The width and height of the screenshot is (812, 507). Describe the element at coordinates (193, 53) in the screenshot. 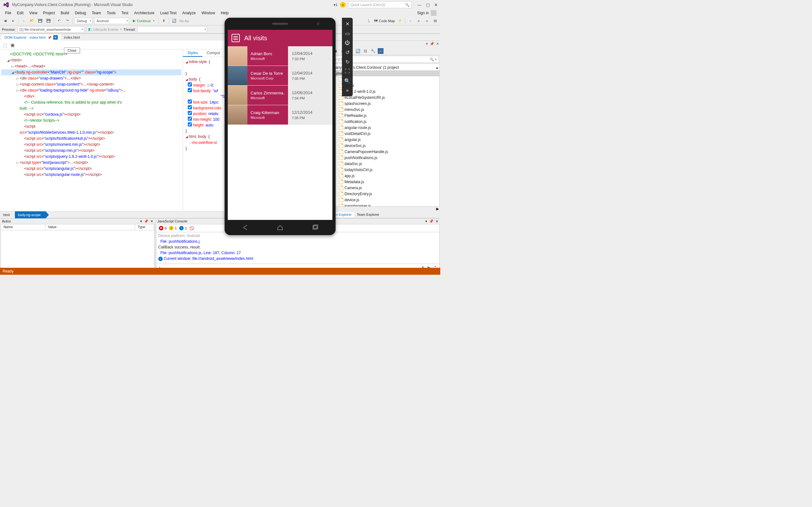

I see `tab-styles: Styles` at that location.